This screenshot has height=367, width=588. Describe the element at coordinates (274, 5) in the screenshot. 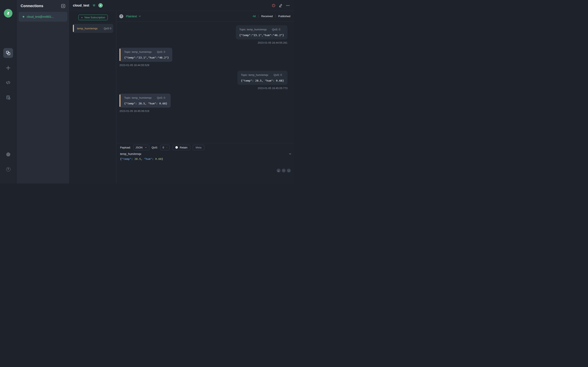

I see `disconnect-button` at that location.